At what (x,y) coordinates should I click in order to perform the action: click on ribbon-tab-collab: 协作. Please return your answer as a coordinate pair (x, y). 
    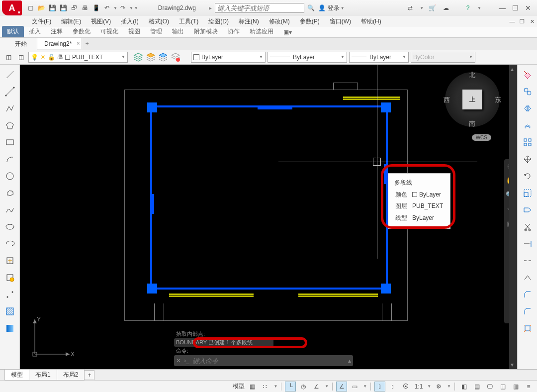
    Looking at the image, I should click on (234, 32).